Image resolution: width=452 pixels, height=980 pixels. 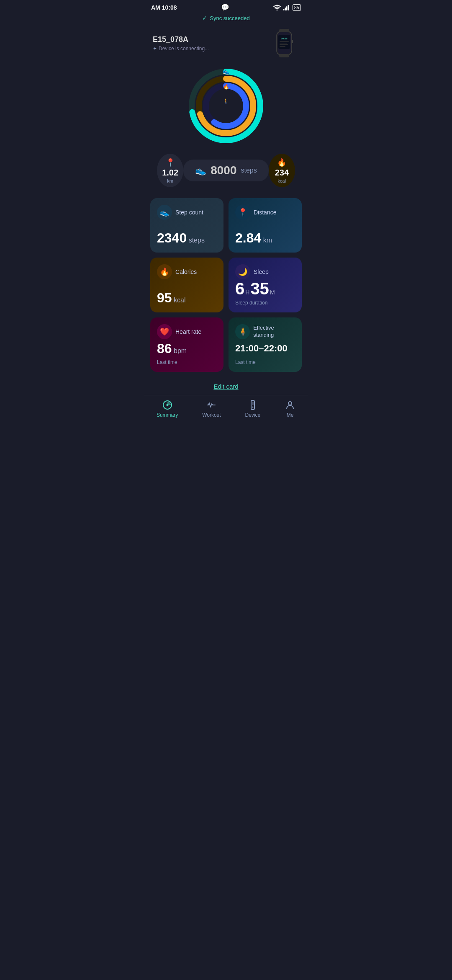 What do you see at coordinates (187, 272) in the screenshot?
I see `calories-header: 🔥 Calories` at bounding box center [187, 272].